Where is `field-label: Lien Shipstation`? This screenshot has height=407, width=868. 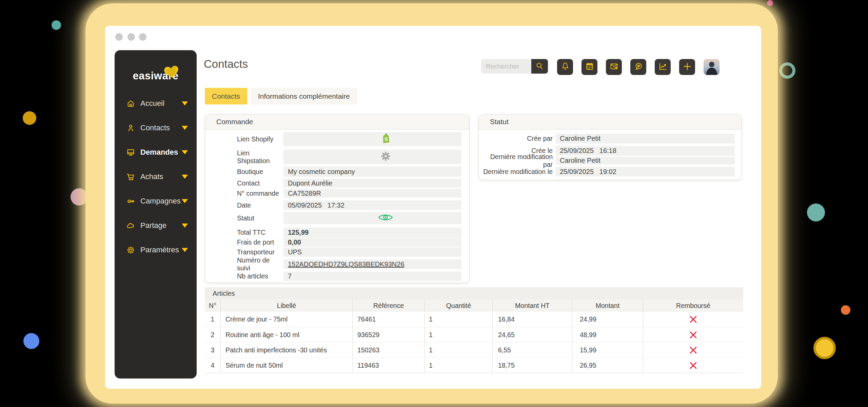 field-label: Lien Shipstation is located at coordinates (260, 157).